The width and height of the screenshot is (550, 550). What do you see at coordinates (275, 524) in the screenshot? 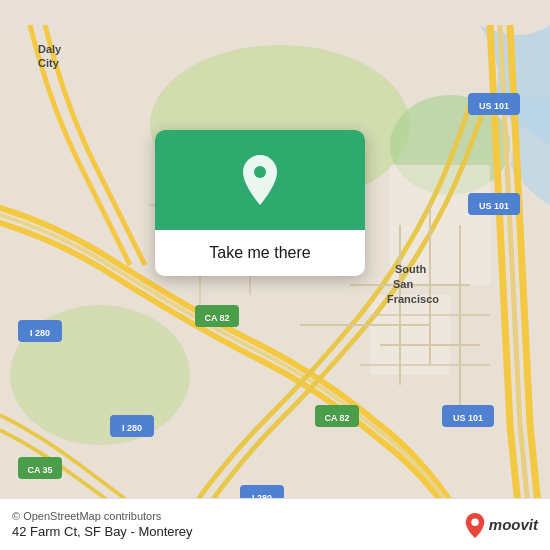
I see `bottom-bar: © OpenStreetMap contributors 42 Farm Ct,…` at bounding box center [275, 524].